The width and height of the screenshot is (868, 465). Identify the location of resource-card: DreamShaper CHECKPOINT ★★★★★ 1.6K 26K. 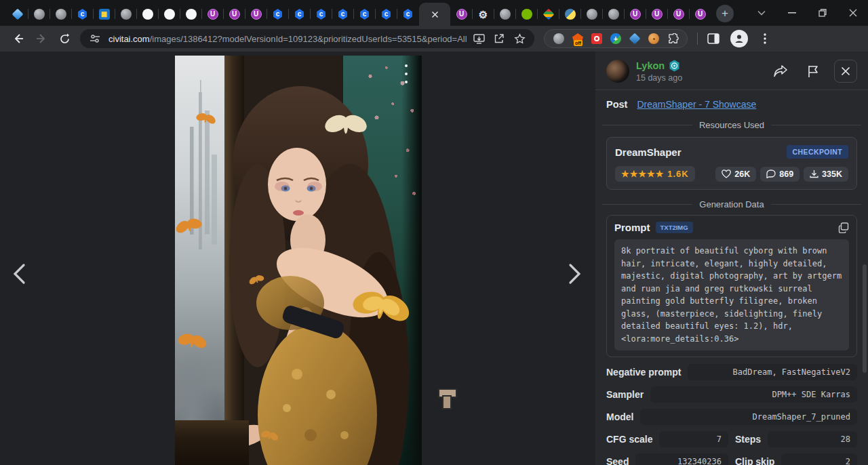
(732, 163).